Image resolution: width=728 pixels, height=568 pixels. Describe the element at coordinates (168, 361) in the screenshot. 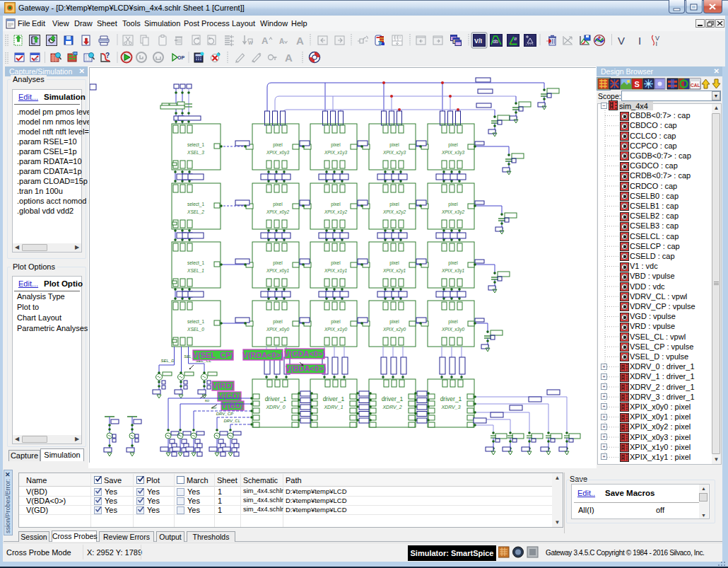

I see `svg-text: SEL_D` at that location.